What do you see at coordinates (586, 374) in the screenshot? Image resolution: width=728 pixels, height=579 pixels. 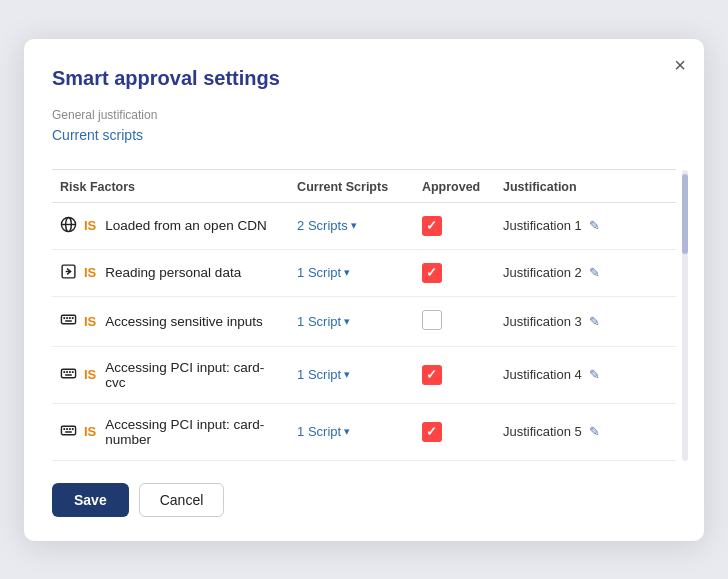 I see `justification-cell: Justification 4 ✎` at bounding box center [586, 374].